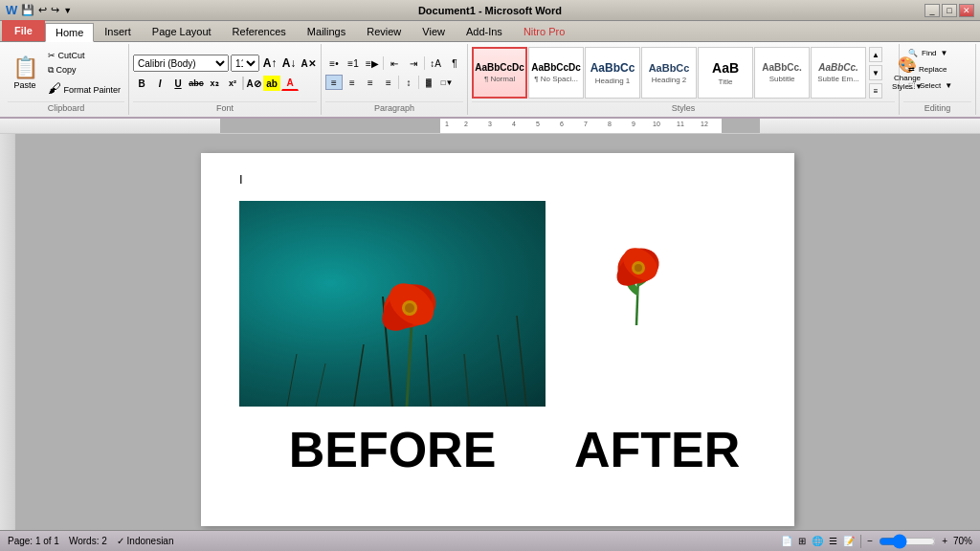 This screenshot has width=980, height=551. What do you see at coordinates (930, 86) in the screenshot?
I see `select-button: ⬚ Select ▼` at bounding box center [930, 86].